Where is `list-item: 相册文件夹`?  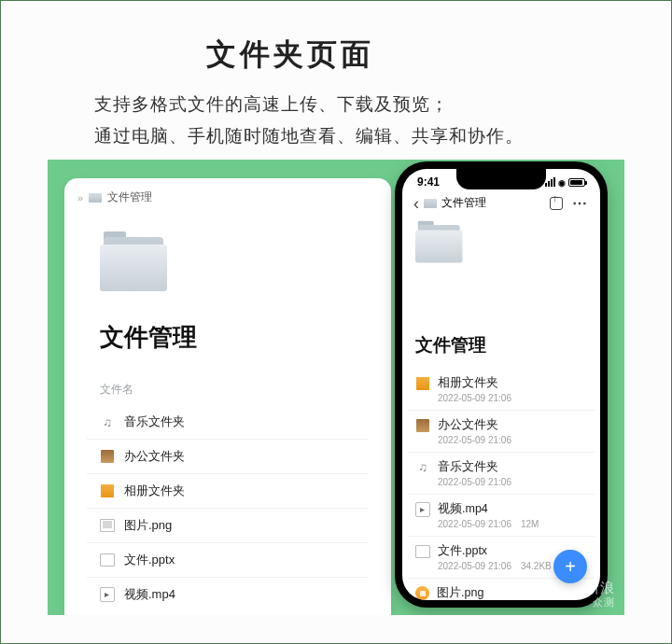
list-item: 相册文件夹 is located at coordinates (228, 491).